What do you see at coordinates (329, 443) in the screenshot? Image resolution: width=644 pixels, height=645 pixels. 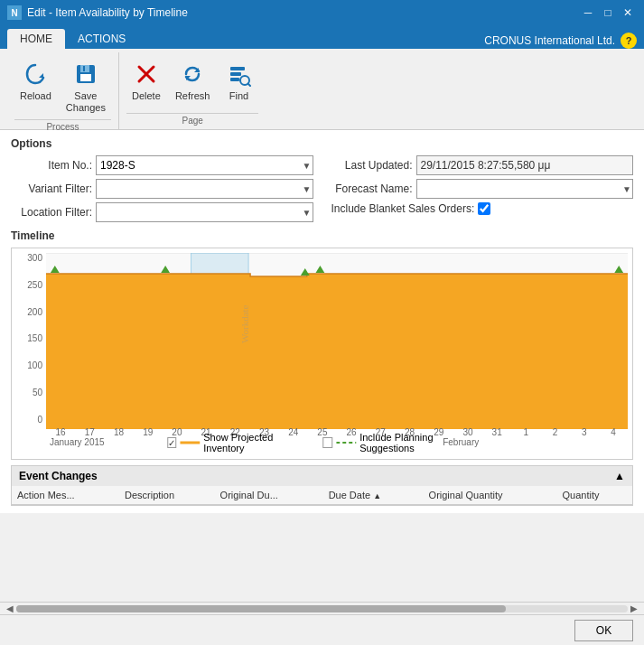 I see `legend-planning-checkbox` at bounding box center [329, 443].